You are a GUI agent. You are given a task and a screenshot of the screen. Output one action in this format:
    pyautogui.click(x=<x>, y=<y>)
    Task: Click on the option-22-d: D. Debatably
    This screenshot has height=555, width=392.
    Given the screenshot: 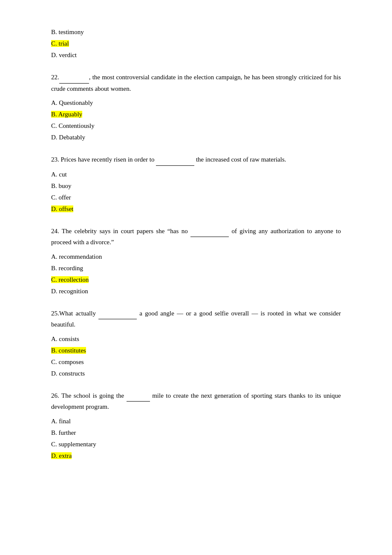 What is the action you would take?
    pyautogui.click(x=196, y=137)
    